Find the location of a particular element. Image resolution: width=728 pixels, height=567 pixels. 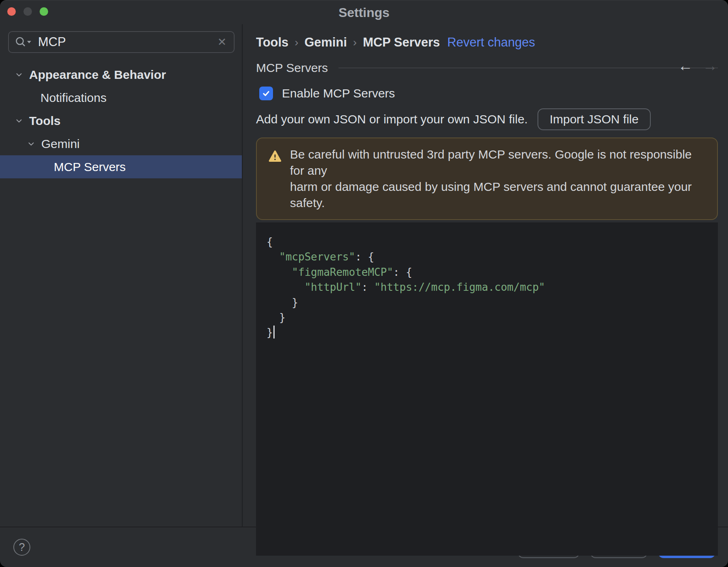

enable-mcp-label: Enable MCP Servers is located at coordinates (339, 93).